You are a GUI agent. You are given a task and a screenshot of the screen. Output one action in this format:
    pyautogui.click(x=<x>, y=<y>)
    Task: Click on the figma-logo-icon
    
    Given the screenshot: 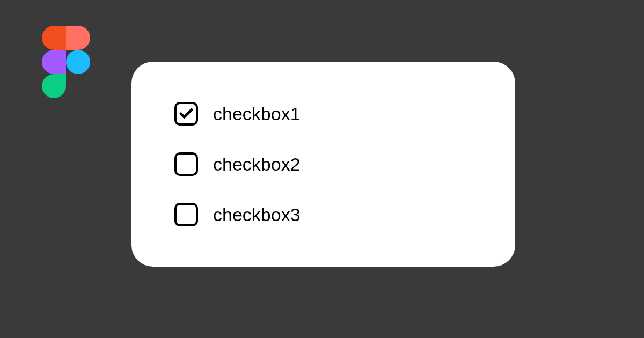 What is the action you would take?
    pyautogui.click(x=66, y=62)
    